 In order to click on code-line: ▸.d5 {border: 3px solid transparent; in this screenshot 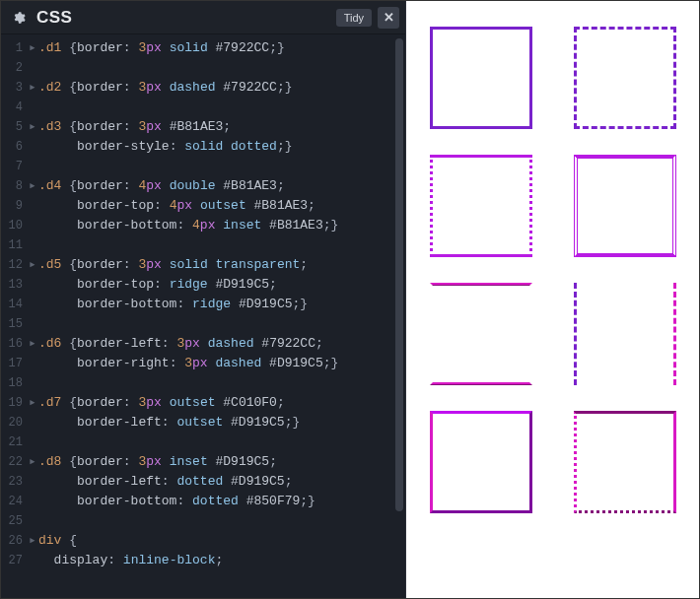, I will do `click(217, 265)`.